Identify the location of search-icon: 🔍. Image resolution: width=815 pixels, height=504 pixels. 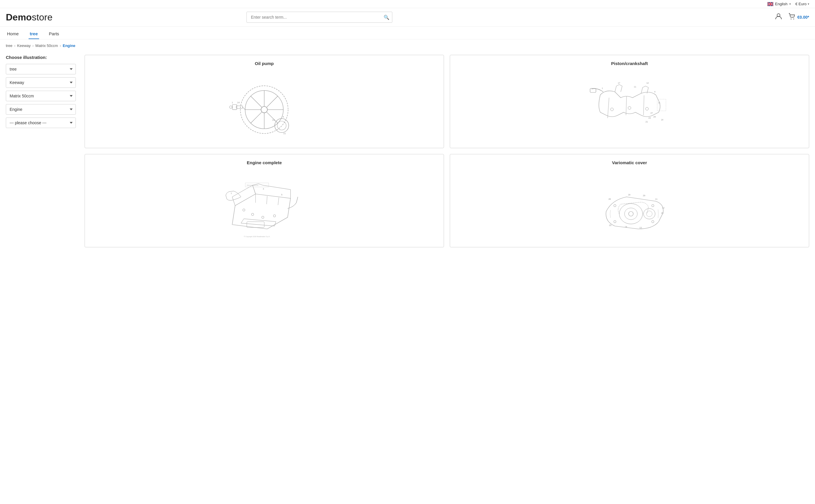
(387, 17).